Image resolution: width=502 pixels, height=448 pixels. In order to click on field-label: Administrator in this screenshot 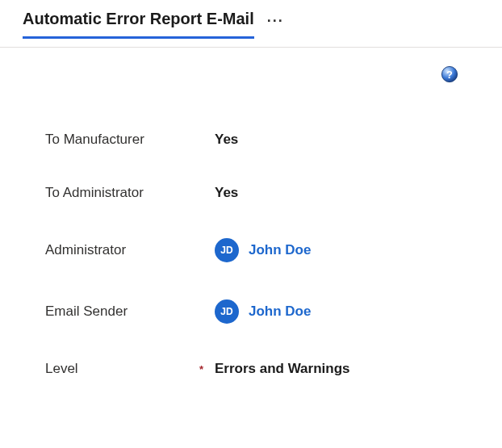, I will do `click(86, 250)`.